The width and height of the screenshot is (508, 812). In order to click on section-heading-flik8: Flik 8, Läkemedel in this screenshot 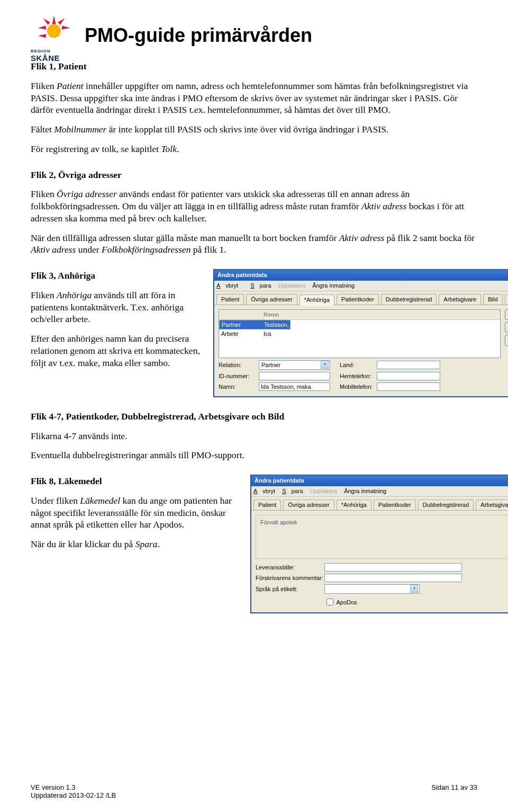, I will do `click(137, 481)`.